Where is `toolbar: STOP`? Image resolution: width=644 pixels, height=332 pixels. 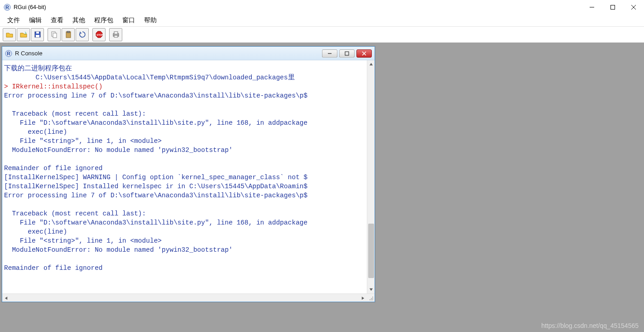
toolbar: STOP is located at coordinates (322, 34).